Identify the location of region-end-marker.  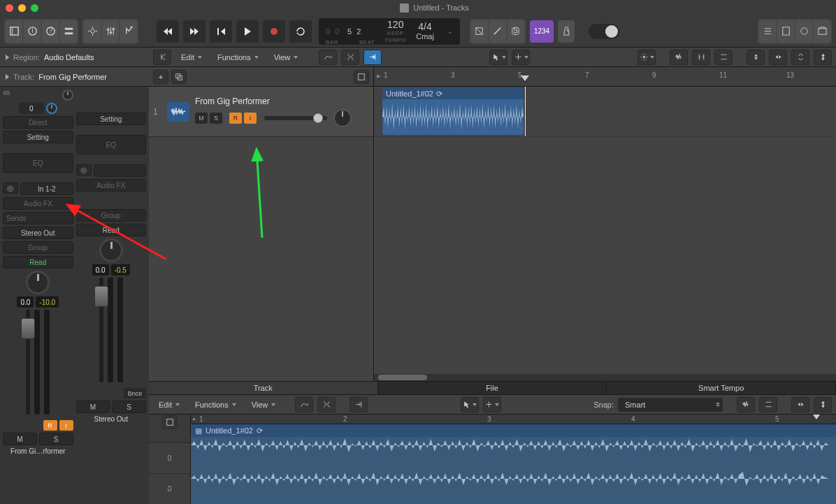
(816, 417).